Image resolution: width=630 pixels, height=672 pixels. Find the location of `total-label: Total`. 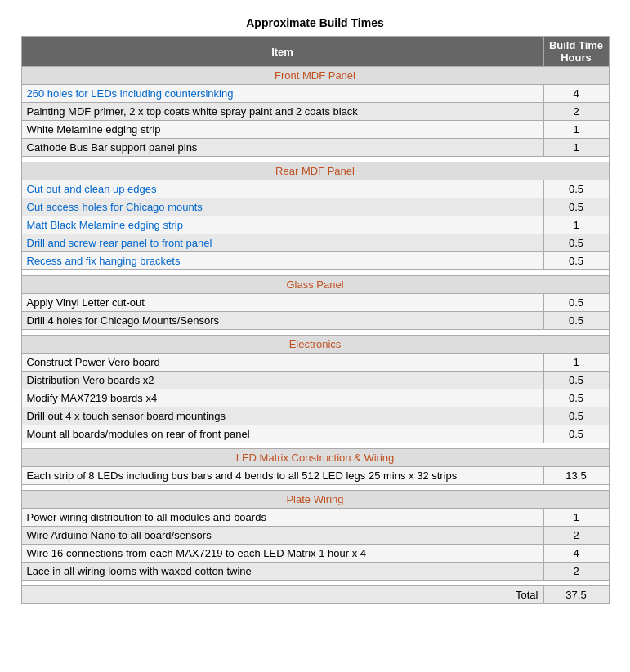

total-label: Total is located at coordinates (283, 595).